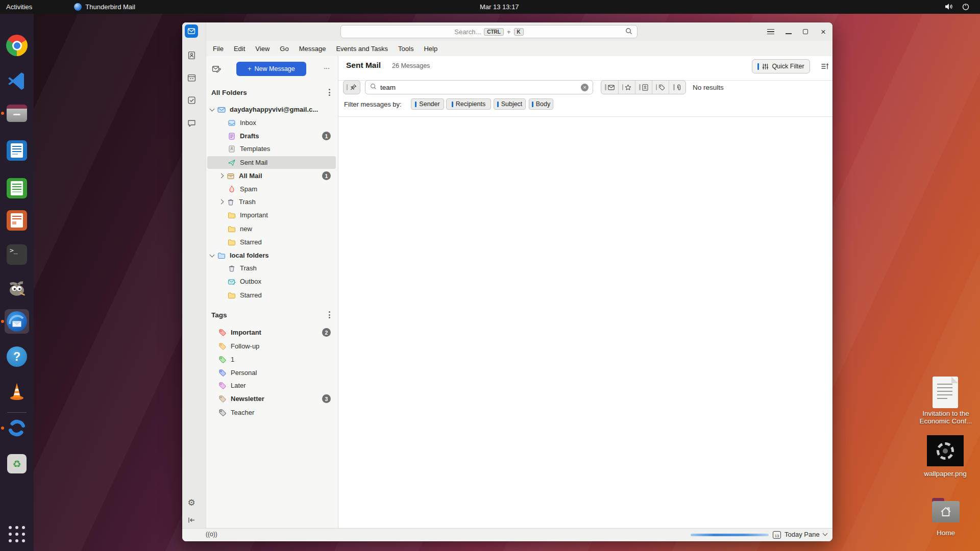 The height and width of the screenshot is (551, 980). What do you see at coordinates (191, 100) in the screenshot?
I see `tasks-space-button` at bounding box center [191, 100].